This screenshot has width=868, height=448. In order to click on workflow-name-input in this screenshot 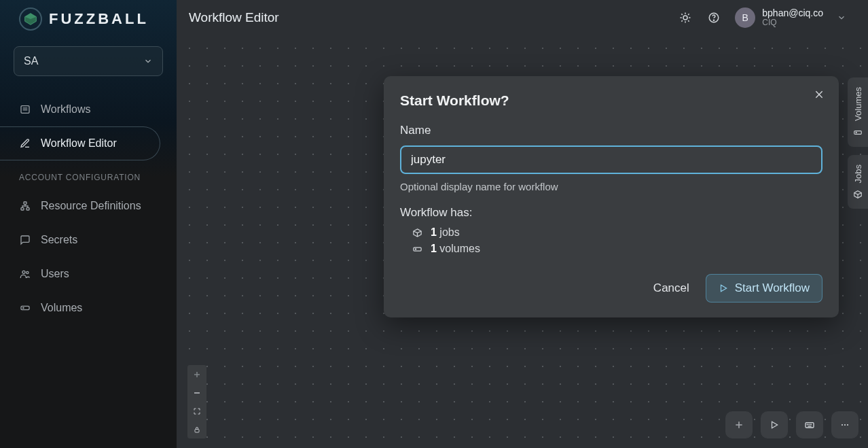, I will do `click(611, 160)`.